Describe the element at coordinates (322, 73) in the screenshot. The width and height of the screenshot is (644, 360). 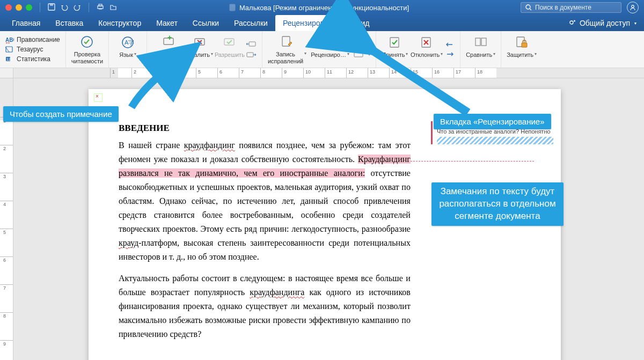
I see `horizontal-ruler: 123456789101112131415161718` at that location.